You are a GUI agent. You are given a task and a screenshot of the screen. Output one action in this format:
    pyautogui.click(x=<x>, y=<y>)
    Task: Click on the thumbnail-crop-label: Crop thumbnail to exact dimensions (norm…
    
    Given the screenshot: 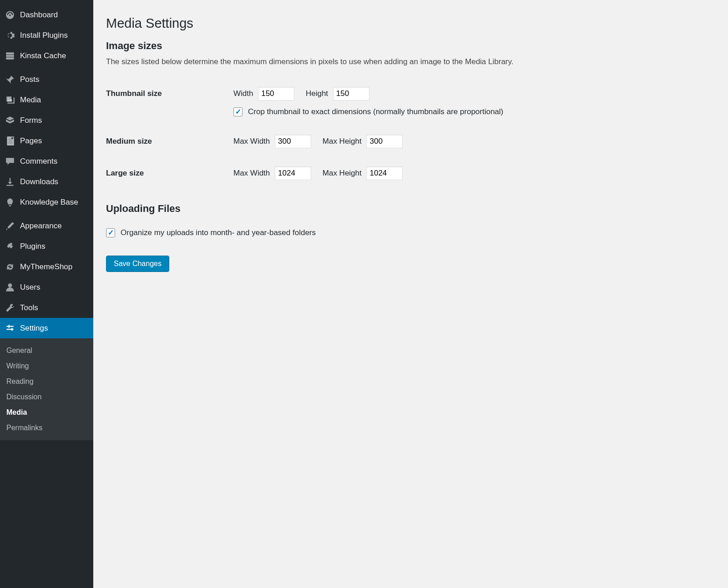 What is the action you would take?
    pyautogui.click(x=376, y=112)
    